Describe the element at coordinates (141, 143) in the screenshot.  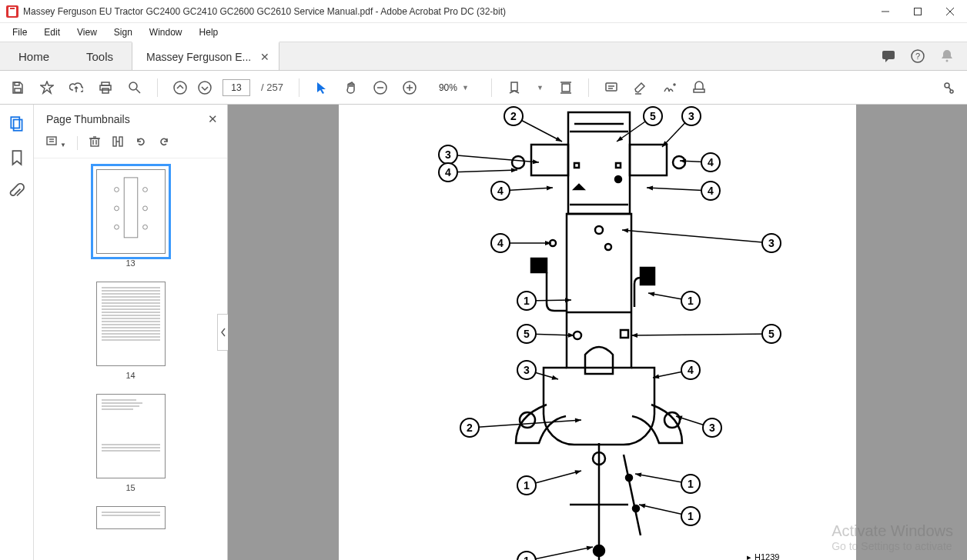
I see `rotate-left-icon` at that location.